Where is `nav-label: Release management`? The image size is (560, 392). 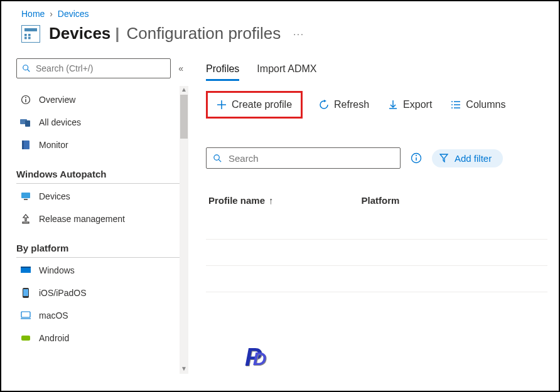 nav-label: Release management is located at coordinates (82, 219).